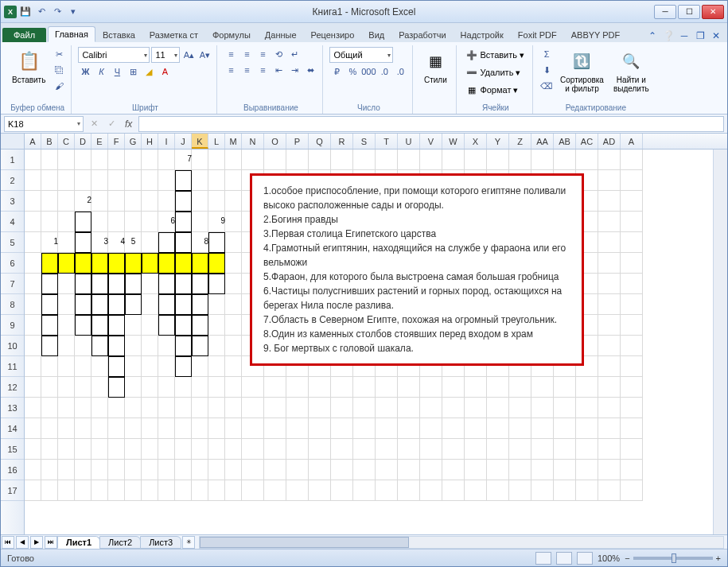 The height and width of the screenshot is (567, 728). What do you see at coordinates (547, 70) in the screenshot?
I see `fill-button: ⬇` at bounding box center [547, 70].